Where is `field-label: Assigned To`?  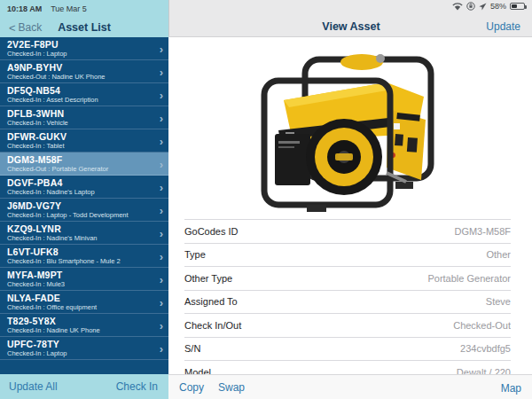 field-label: Assigned To is located at coordinates (211, 301).